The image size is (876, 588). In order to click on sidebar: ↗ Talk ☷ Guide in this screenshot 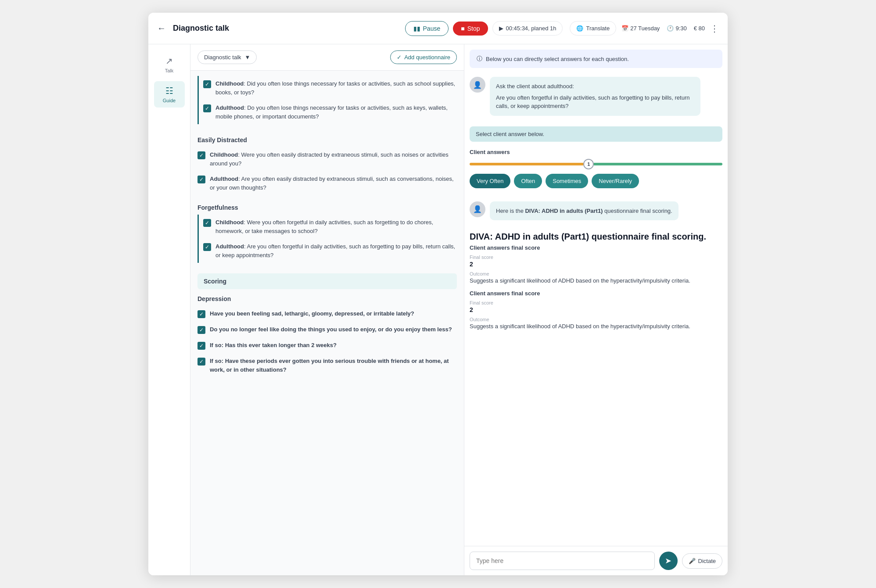, I will do `click(169, 310)`.